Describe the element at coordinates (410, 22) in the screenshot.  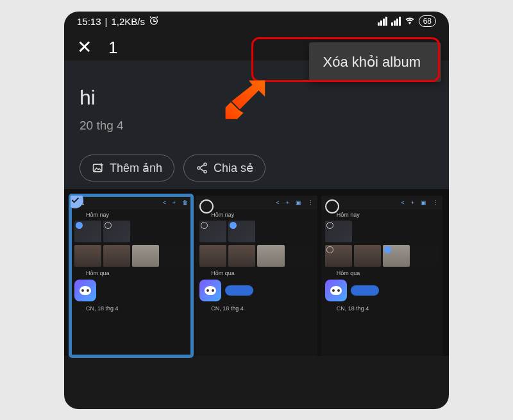
I see `wifi-icon` at that location.